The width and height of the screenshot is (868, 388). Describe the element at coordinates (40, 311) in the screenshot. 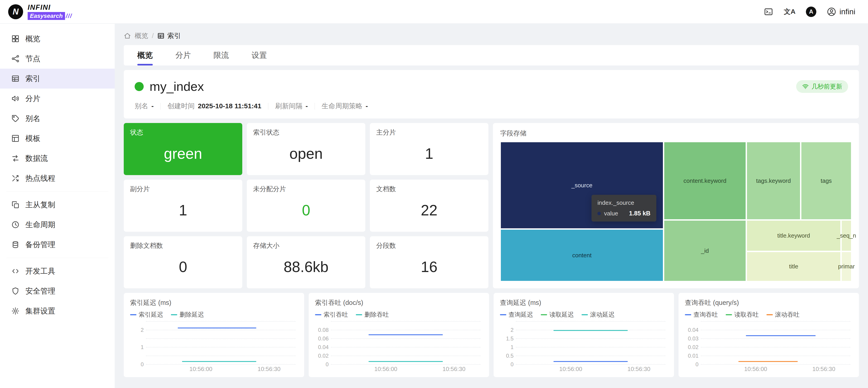

I see `sidebar-item-label: 集群设置` at that location.